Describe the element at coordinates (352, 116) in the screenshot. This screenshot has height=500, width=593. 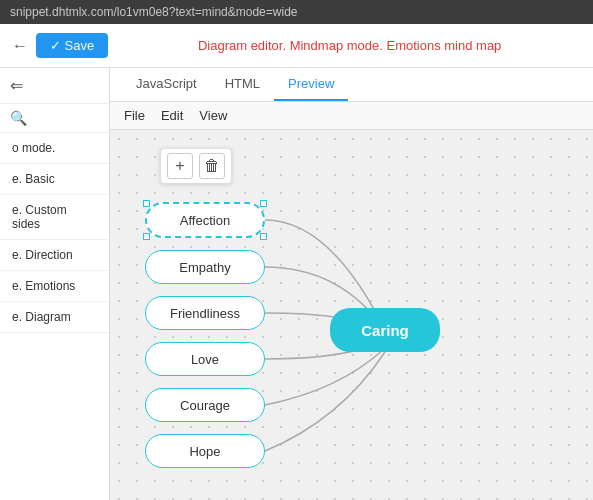
I see `menu-bar: File Edit View` at that location.